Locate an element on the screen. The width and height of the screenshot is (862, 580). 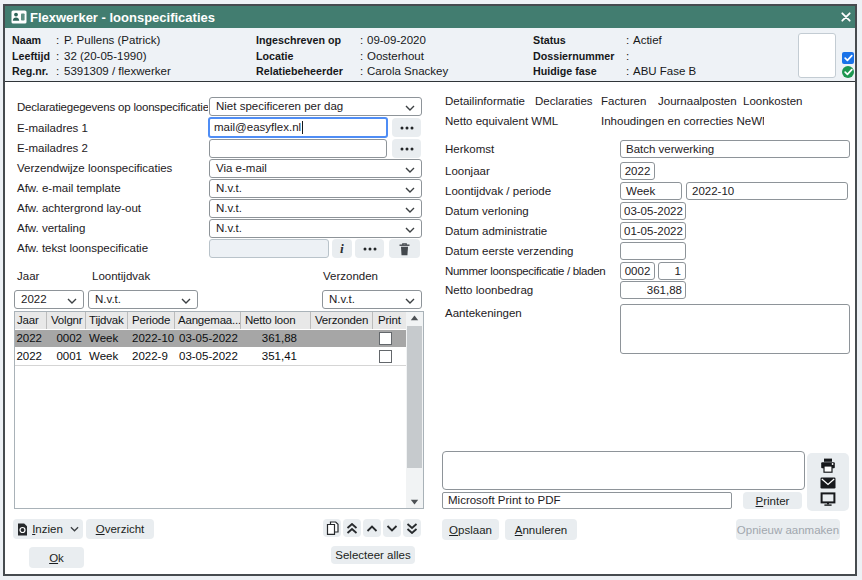
ok-button: Ok is located at coordinates (56, 558).